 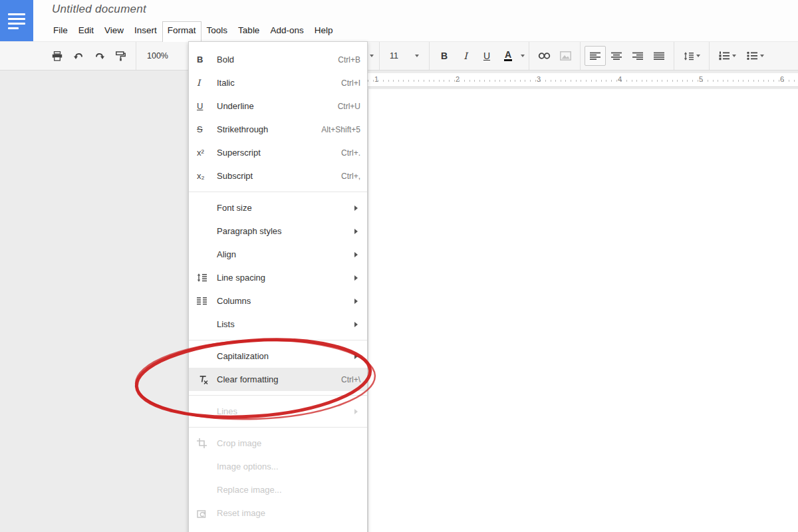 What do you see at coordinates (278, 467) in the screenshot?
I see `menu-item-image-options: Image options...` at bounding box center [278, 467].